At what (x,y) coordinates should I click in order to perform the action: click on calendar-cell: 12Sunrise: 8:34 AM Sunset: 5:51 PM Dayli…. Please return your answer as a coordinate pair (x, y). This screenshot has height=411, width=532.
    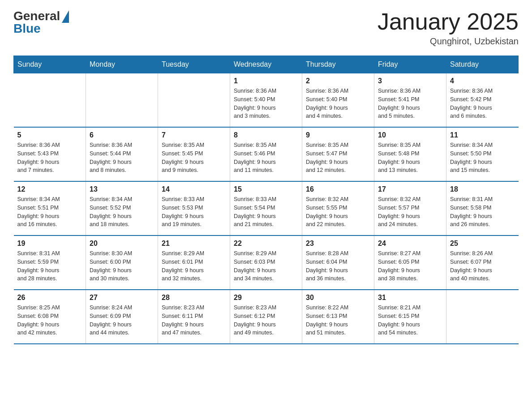
    Looking at the image, I should click on (50, 209).